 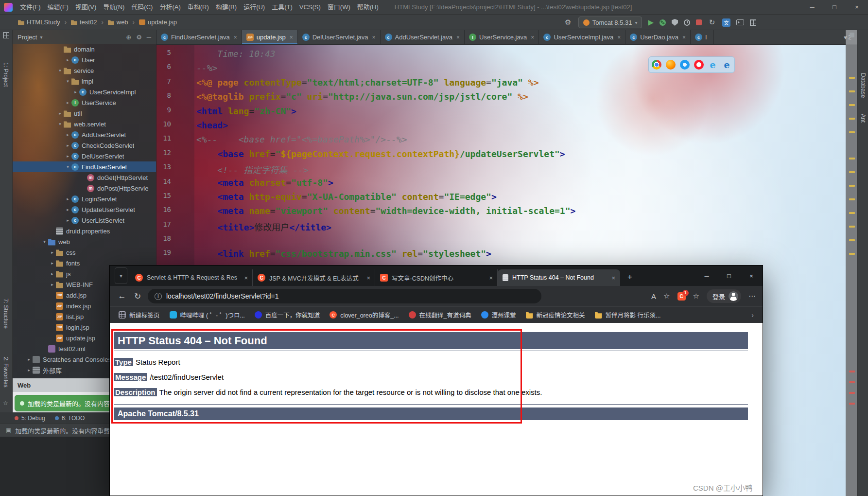 I want to click on menu-item-编辑-e: 编辑(E), so click(x=58, y=7).